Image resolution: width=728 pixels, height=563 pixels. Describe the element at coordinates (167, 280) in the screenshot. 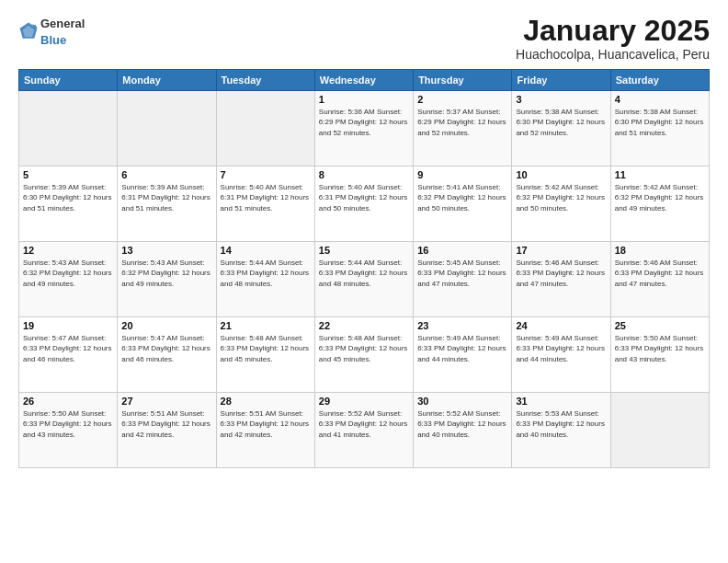

I see `day-cell: 13Sunrise: 5:43 AM Sunset: 6:32 PM Dayli…` at that location.